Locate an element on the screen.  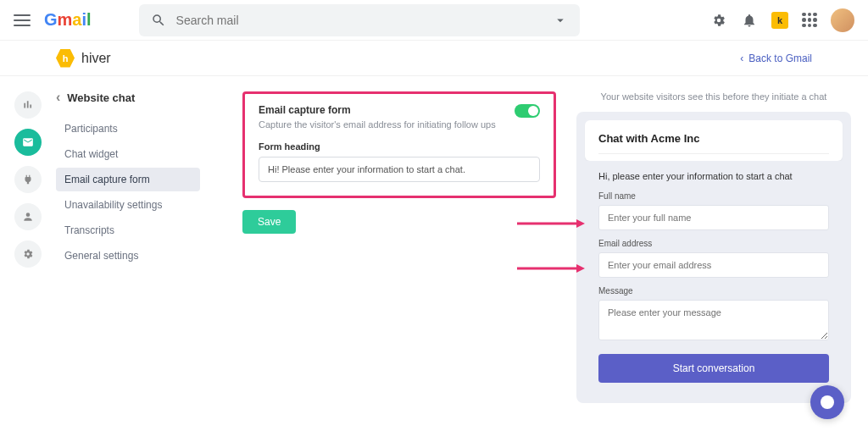
rail-plug-icon is located at coordinates (28, 180).